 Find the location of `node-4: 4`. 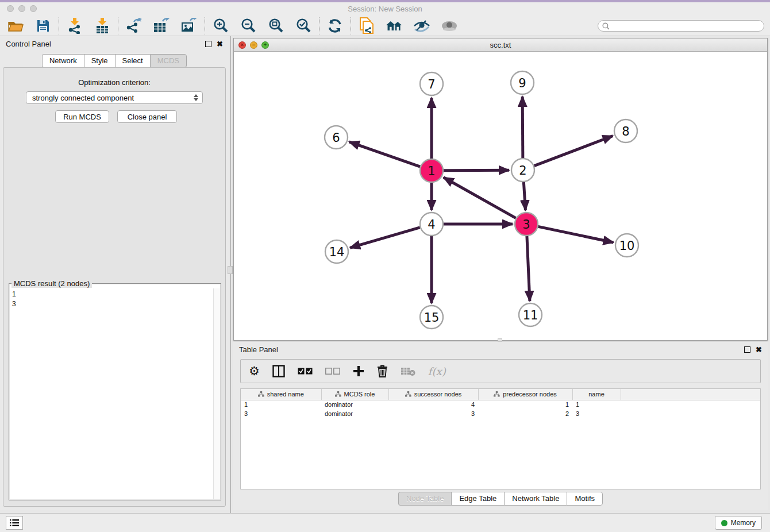

node-4: 4 is located at coordinates (432, 224).